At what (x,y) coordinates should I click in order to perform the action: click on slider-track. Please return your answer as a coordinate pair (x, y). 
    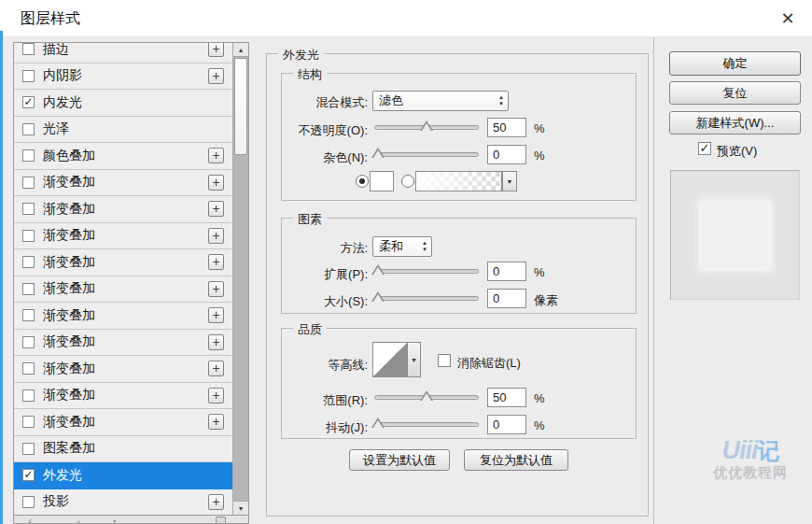
    Looking at the image, I should click on (427, 424).